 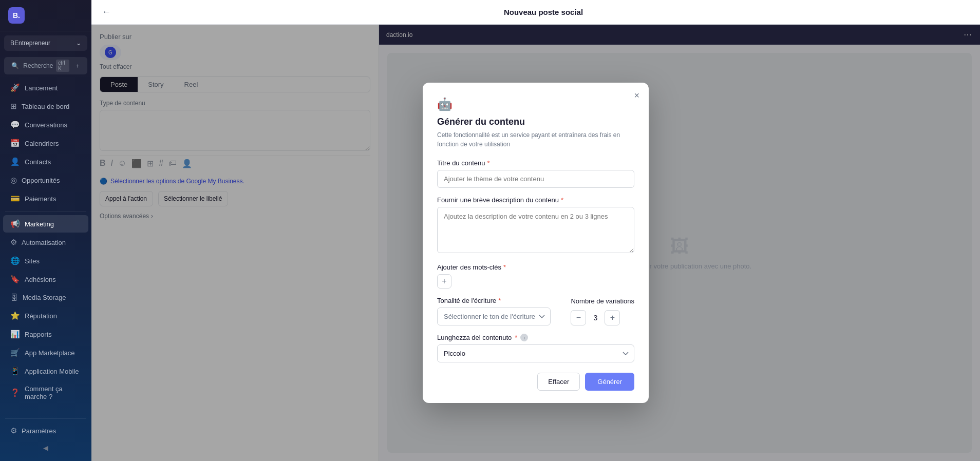 What do you see at coordinates (637, 95) in the screenshot?
I see `modal-close-button: ×` at bounding box center [637, 95].